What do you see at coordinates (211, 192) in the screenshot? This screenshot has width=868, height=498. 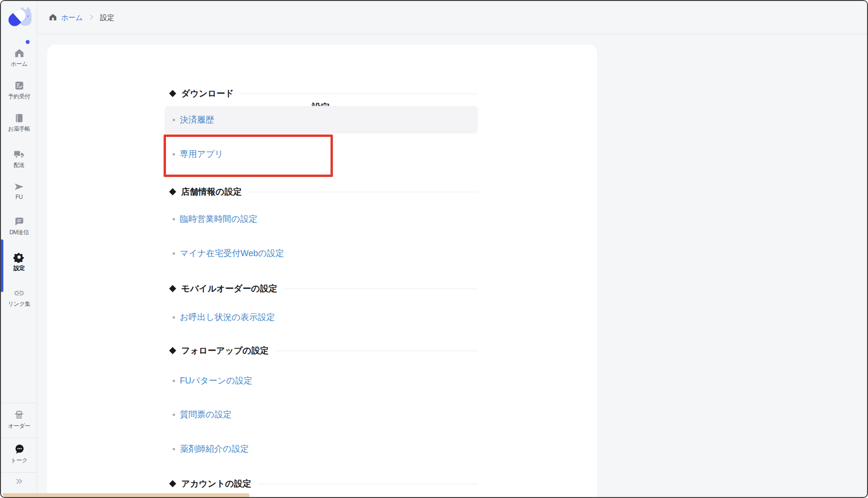 I see `section-title: 店舗情報の設定` at bounding box center [211, 192].